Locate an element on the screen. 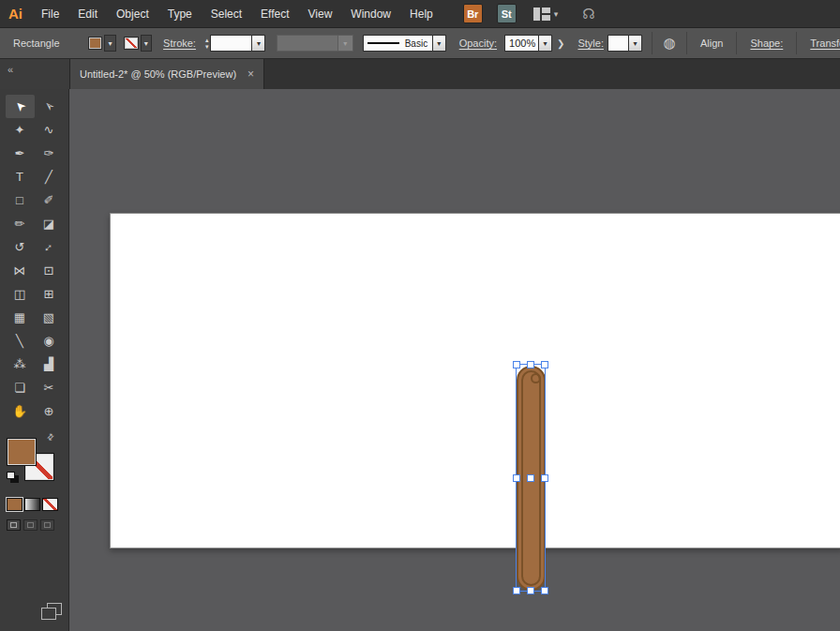  close-icon: × is located at coordinates (251, 74).